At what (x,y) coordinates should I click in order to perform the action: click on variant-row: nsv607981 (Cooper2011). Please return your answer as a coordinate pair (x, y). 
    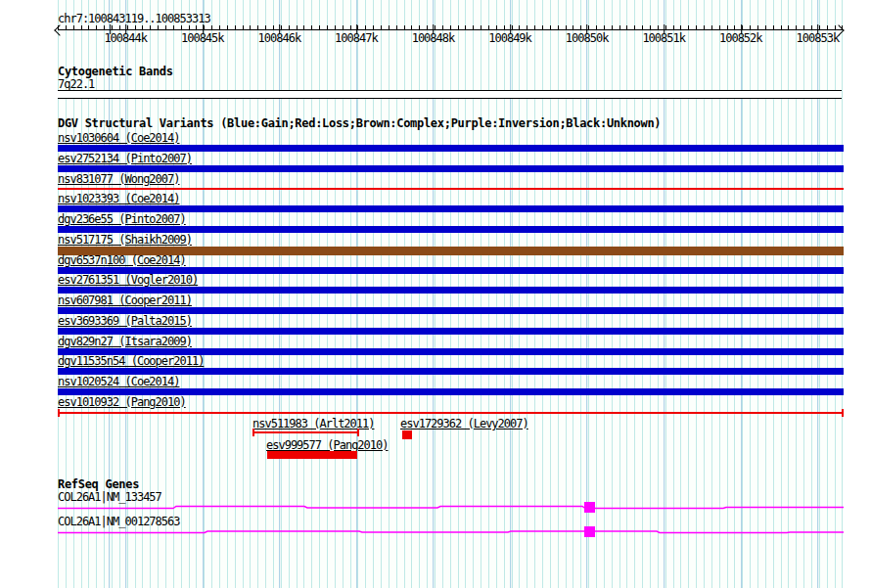
    Looking at the image, I should click on (450, 305).